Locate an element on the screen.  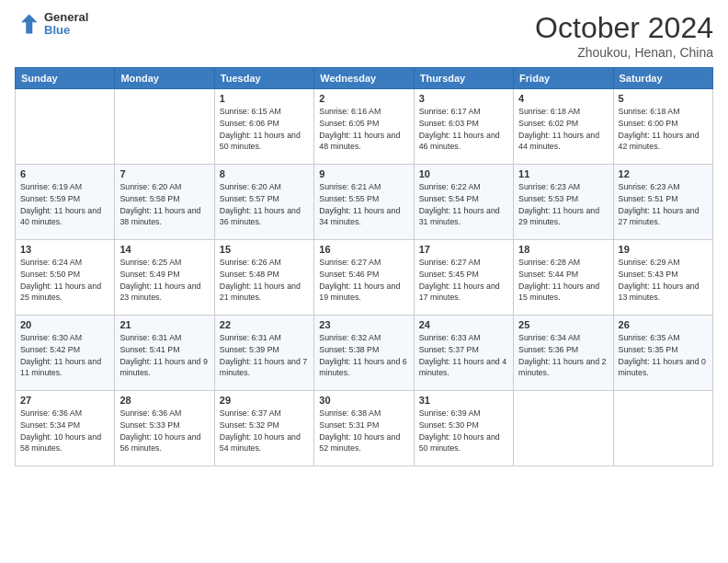
day-info: Sunrise: 6:32 AM Sunset: 5:38 PM Dayligh… is located at coordinates (364, 355).